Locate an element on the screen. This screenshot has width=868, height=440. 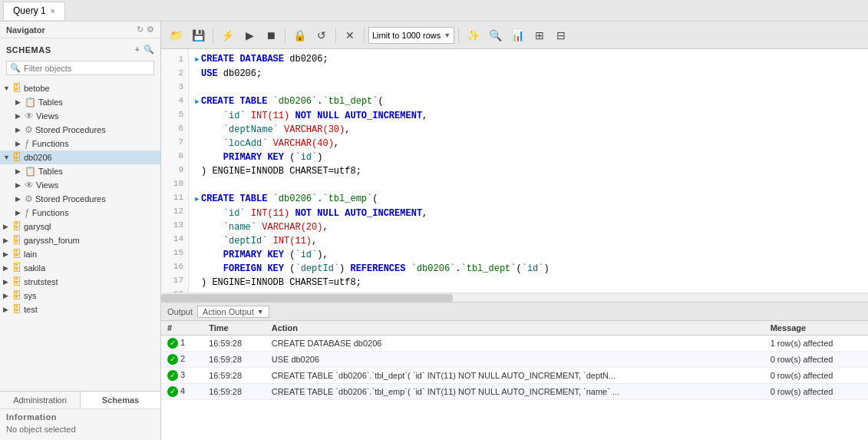
sidebar-header: Navigator ↻ ⚙ is located at coordinates (80, 30).